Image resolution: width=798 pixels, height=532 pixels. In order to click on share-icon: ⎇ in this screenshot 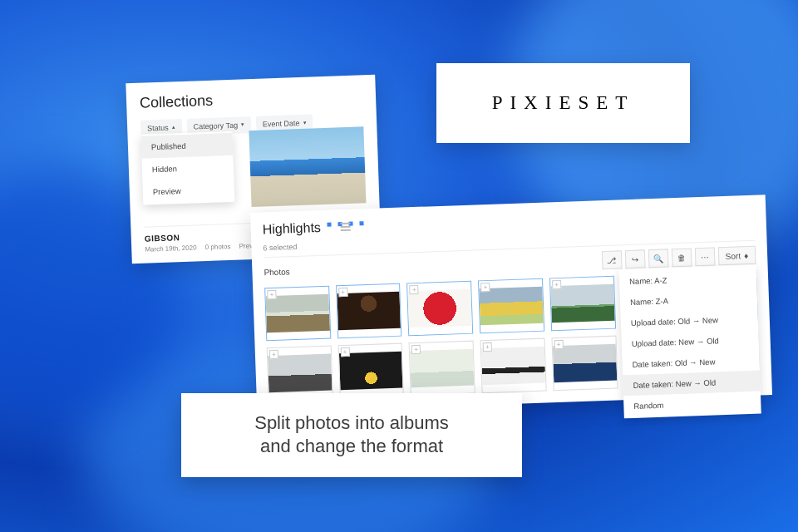, I will do `click(612, 259)`.